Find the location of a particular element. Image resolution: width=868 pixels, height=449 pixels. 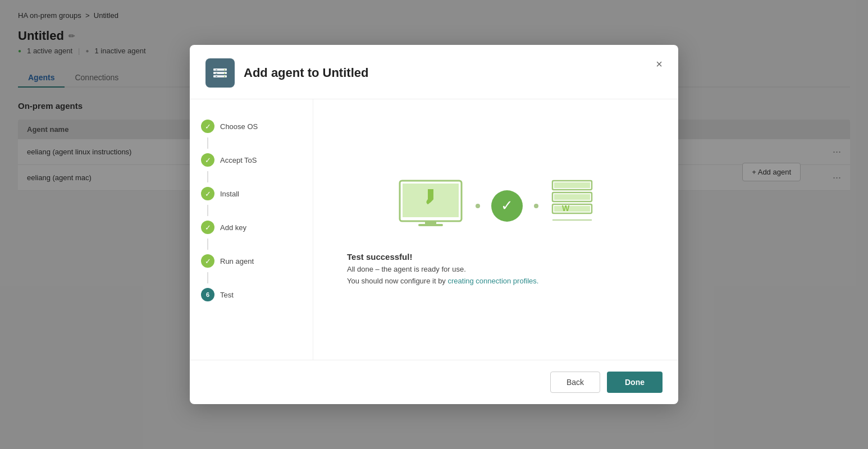

building-icon is located at coordinates (220, 73).